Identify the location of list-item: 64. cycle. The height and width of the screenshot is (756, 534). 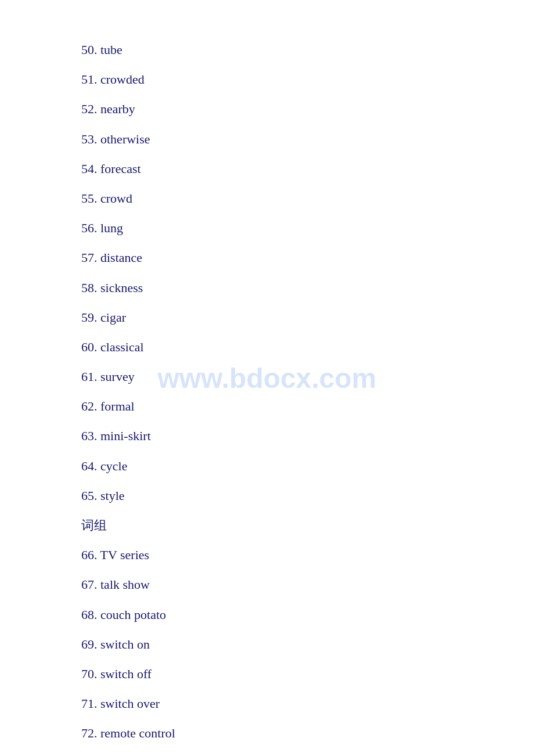
(267, 466).